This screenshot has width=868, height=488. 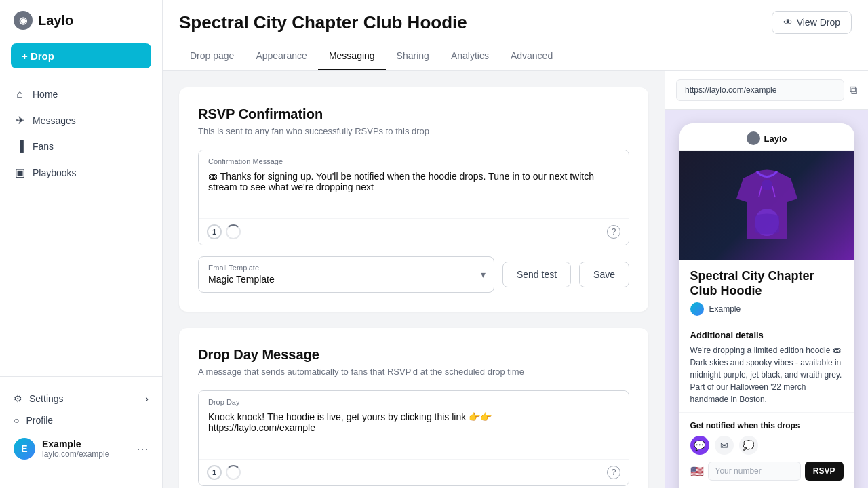 I want to click on settings-label: Settings, so click(x=46, y=399).